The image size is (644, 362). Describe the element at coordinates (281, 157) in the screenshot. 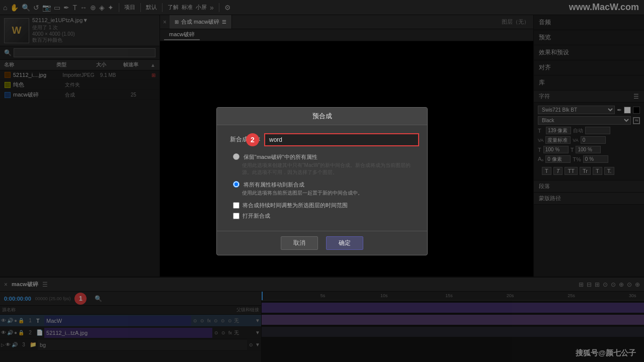

I see `dialog-option-1-label: 保留"macw破碎"中的所有属性` at that location.